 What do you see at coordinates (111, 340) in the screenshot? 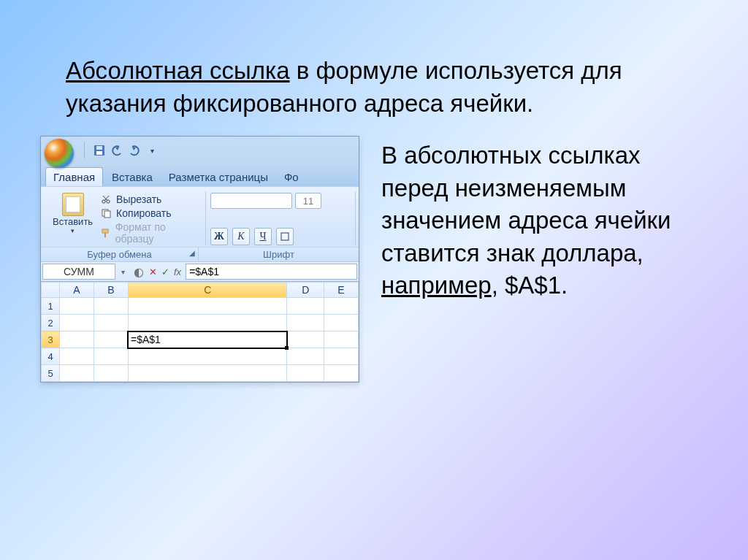
I see `cell-B3` at bounding box center [111, 340].